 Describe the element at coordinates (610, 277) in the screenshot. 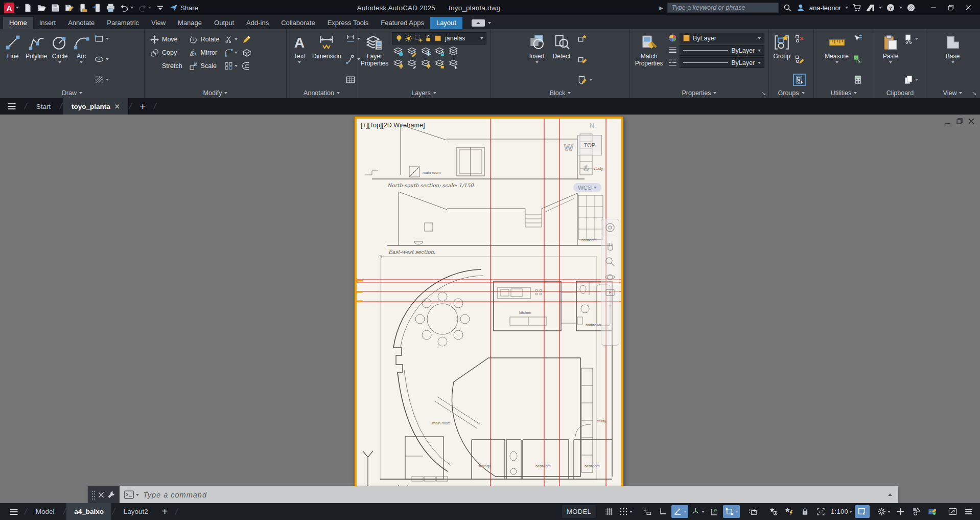

I see `orbit-icon` at that location.